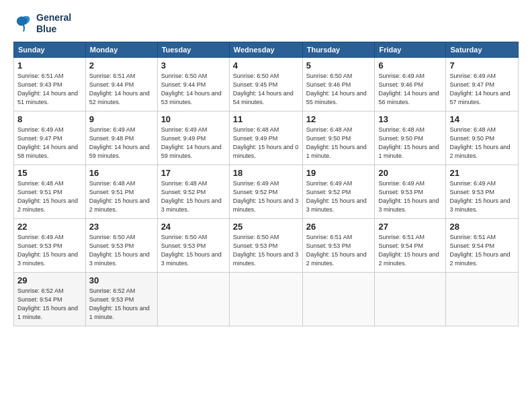 The image size is (532, 411). What do you see at coordinates (266, 227) in the screenshot?
I see `day-number: 25` at bounding box center [266, 227].